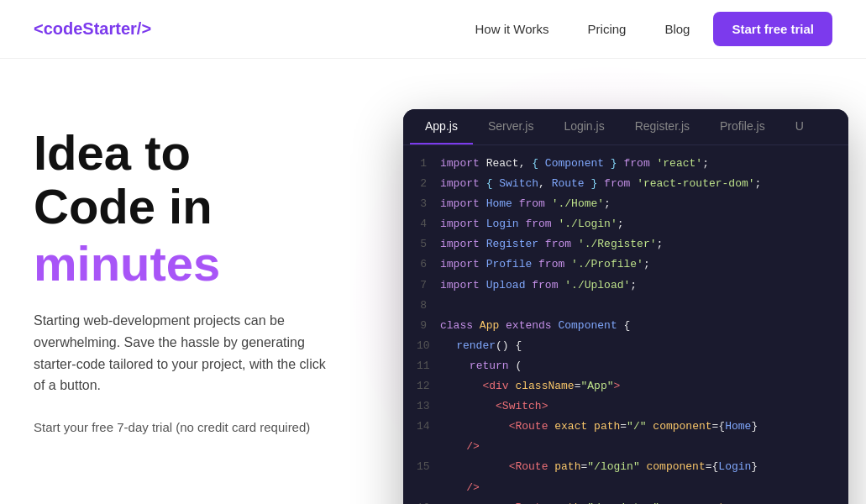 Image resolution: width=866 pixels, height=504 pixels. Describe the element at coordinates (743, 127) in the screenshot. I see `tab-profilejs: Profile.js` at that location.